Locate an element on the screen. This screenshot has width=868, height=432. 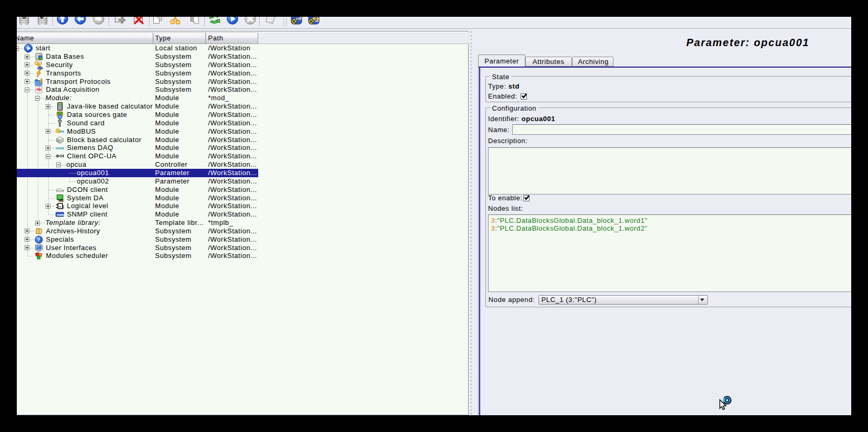
svg-text: SNMP is located at coordinates (60, 215).